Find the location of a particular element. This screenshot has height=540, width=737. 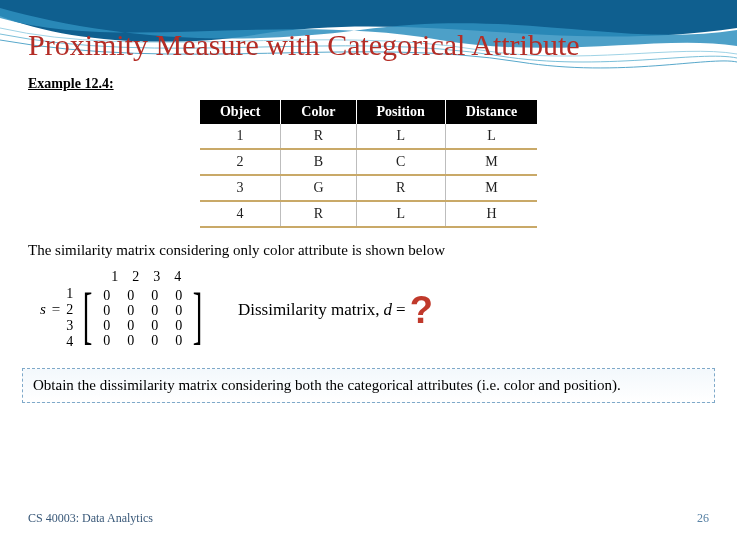

cell: 1 is located at coordinates (240, 136).